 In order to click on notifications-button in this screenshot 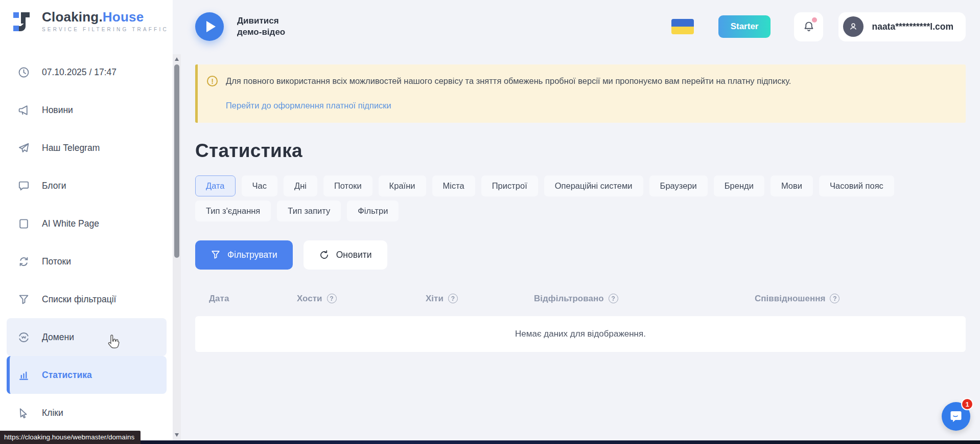, I will do `click(808, 27)`.